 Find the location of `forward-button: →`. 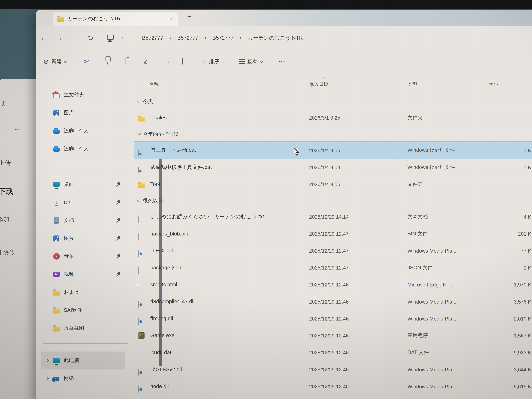

forward-button: → is located at coordinates (60, 38).